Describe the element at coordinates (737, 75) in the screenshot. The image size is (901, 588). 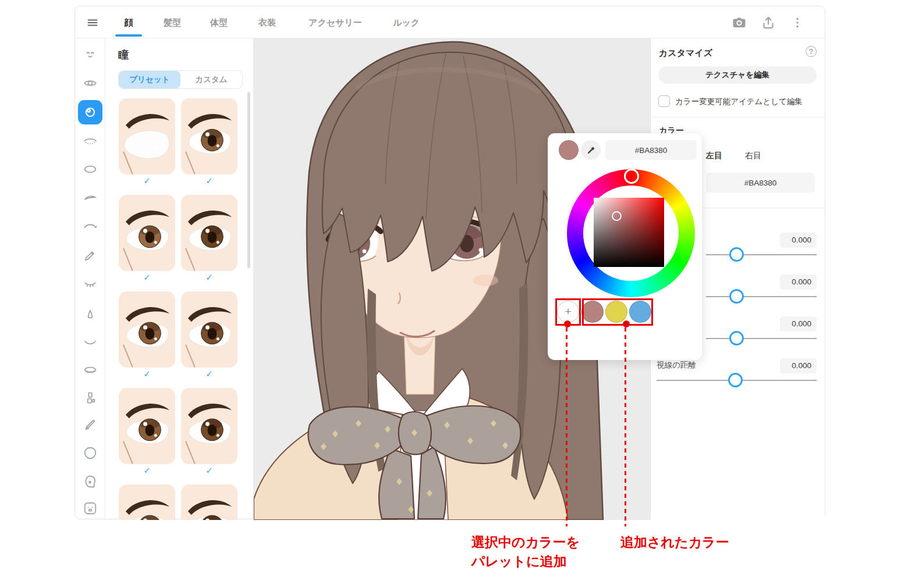
I see `edit-texture-button: テクスチャを編集` at that location.